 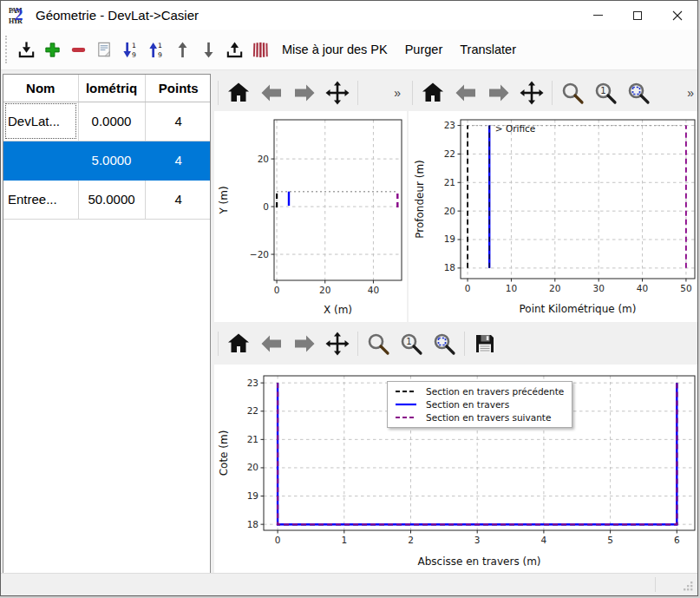 I want to click on table-header-row: Nom lométriq Points, so click(x=108, y=89).